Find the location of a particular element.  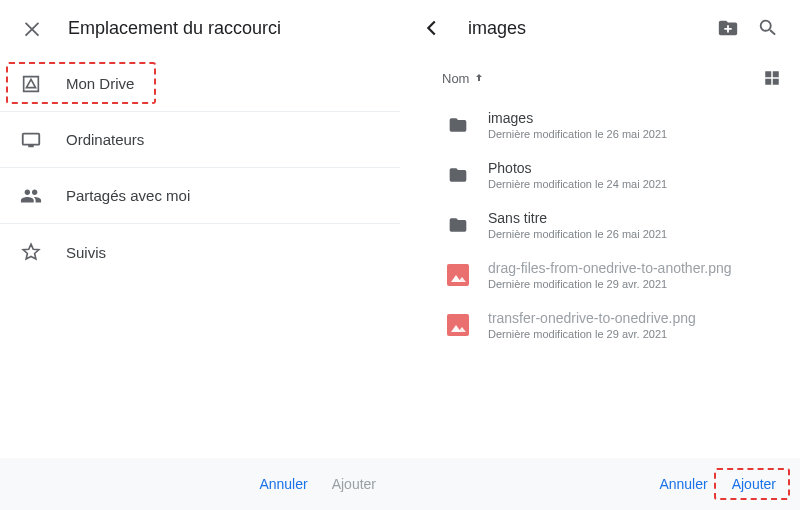

search-icon is located at coordinates (768, 28).